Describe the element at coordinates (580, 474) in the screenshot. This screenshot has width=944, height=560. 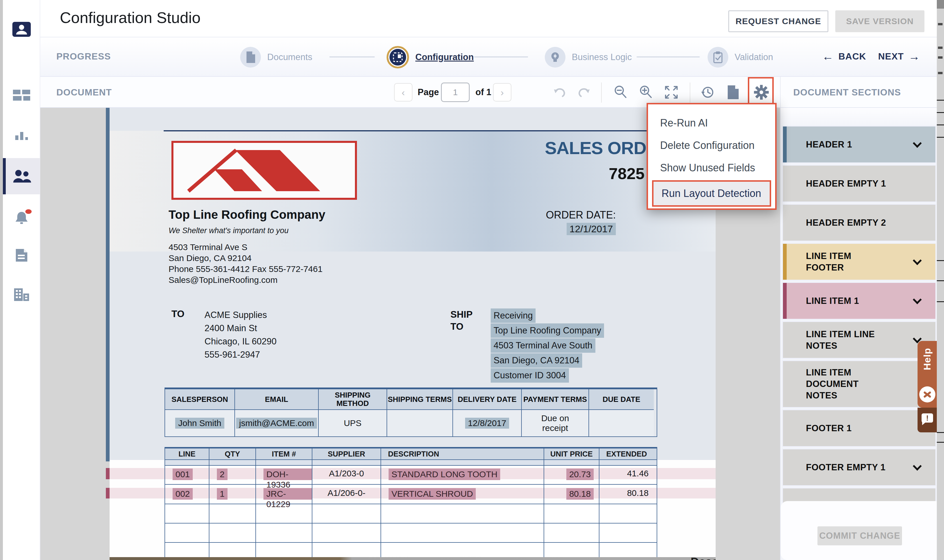
I see `unit-price-field: 20.73` at that location.